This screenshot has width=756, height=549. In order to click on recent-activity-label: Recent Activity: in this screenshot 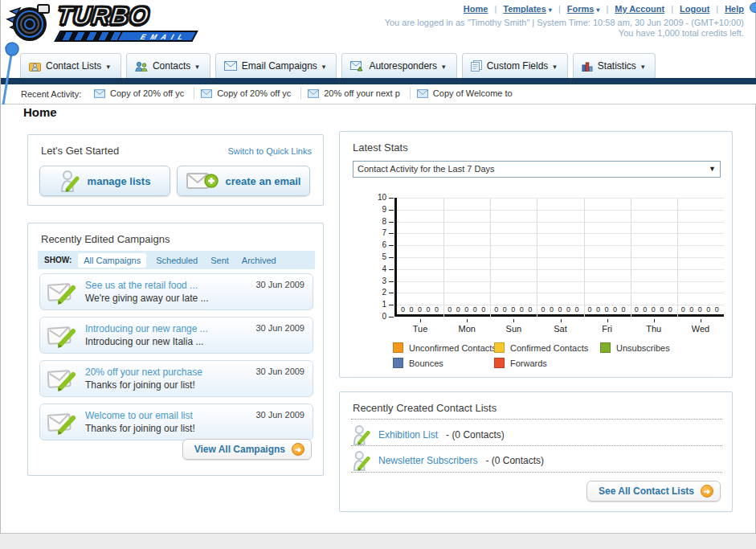, I will do `click(51, 94)`.